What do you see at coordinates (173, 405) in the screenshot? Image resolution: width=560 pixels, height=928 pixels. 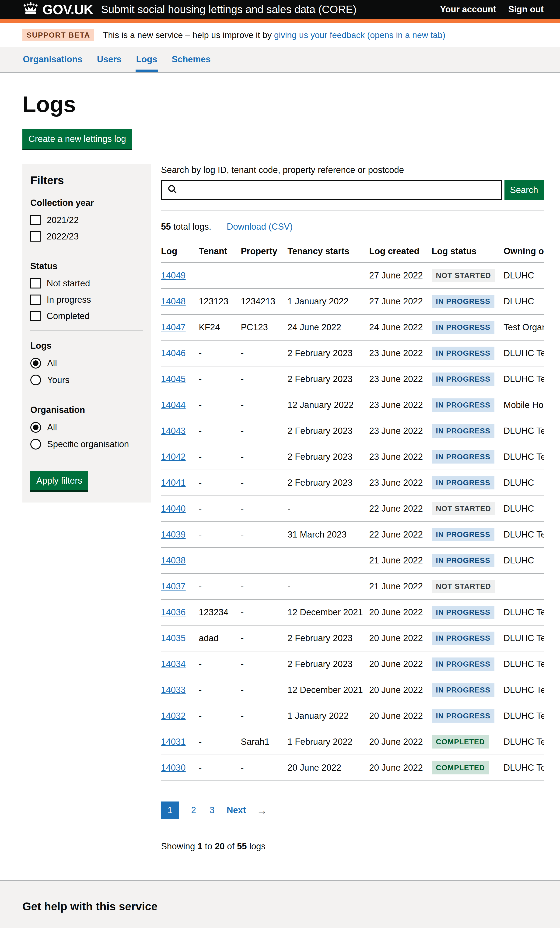 I see `log-id-link: 14044` at bounding box center [173, 405].